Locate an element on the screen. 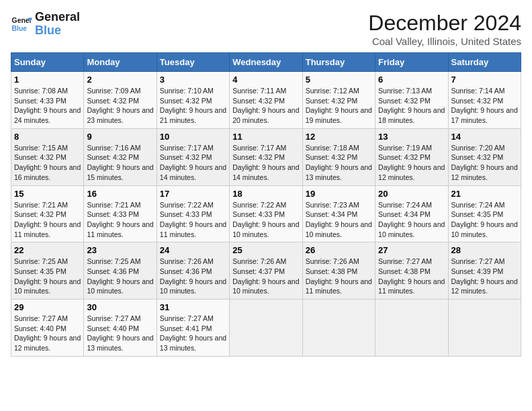  logo: General Blue General Blue is located at coordinates (46, 24).